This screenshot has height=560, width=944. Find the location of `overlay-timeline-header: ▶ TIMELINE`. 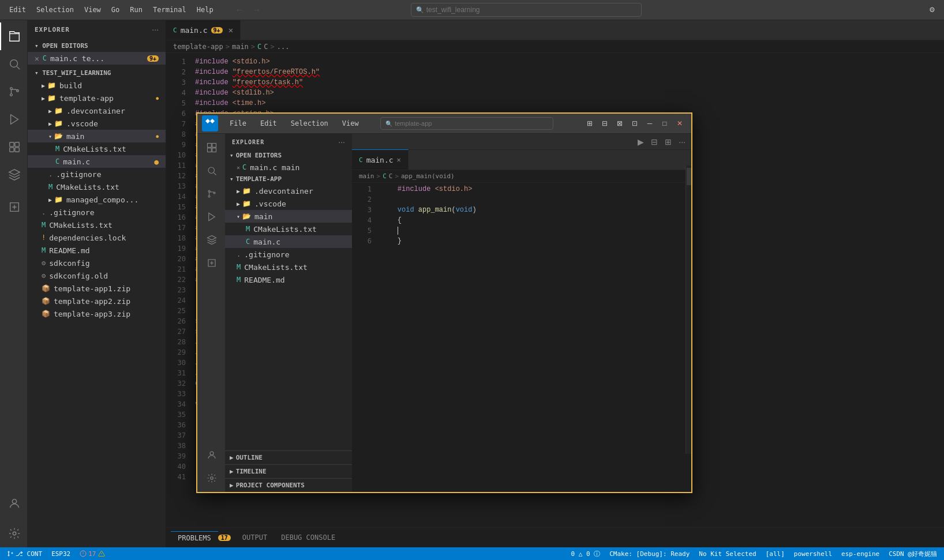

overlay-timeline-header: ▶ TIMELINE is located at coordinates (289, 472).